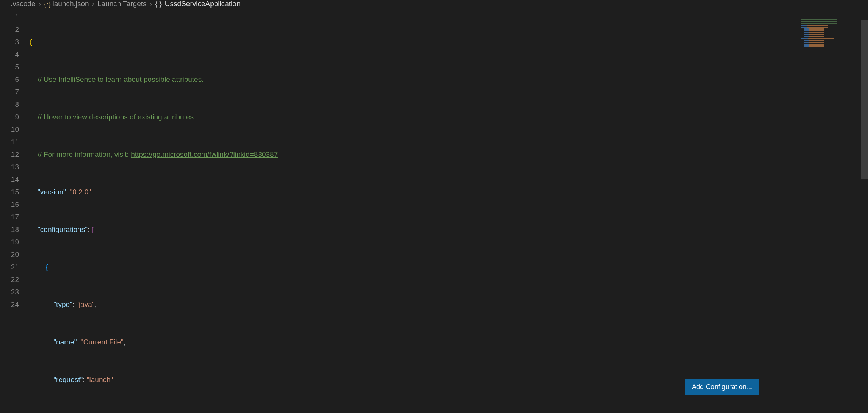 The width and height of the screenshot is (868, 413). Describe the element at coordinates (449, 230) in the screenshot. I see `code-line: "configurations": [` at that location.